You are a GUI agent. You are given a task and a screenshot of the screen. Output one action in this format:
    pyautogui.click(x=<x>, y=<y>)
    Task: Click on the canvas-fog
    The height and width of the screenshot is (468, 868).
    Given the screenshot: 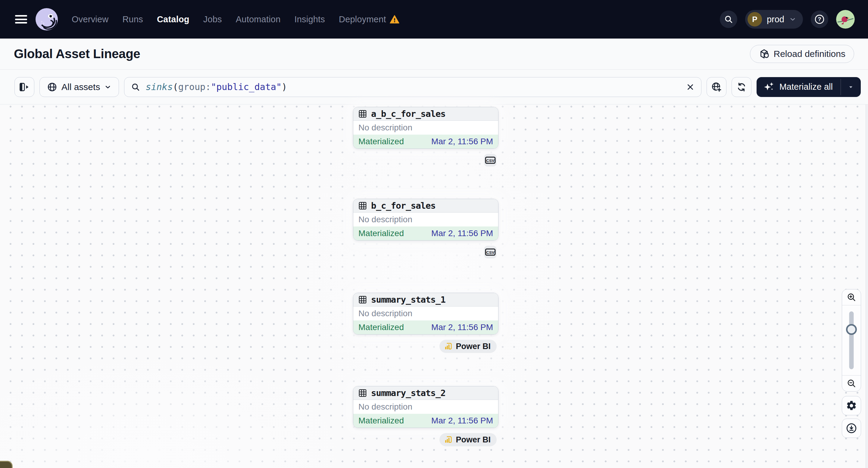 What is the action you would take?
    pyautogui.click(x=181, y=408)
    